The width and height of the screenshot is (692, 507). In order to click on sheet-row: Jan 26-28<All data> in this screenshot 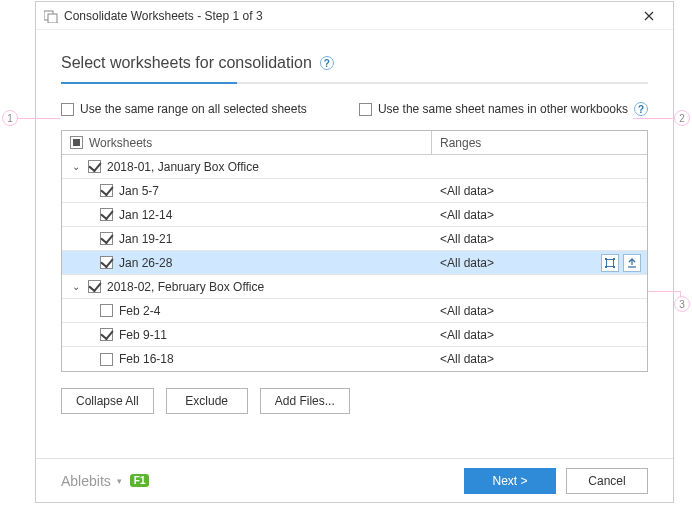, I will do `click(354, 263)`.